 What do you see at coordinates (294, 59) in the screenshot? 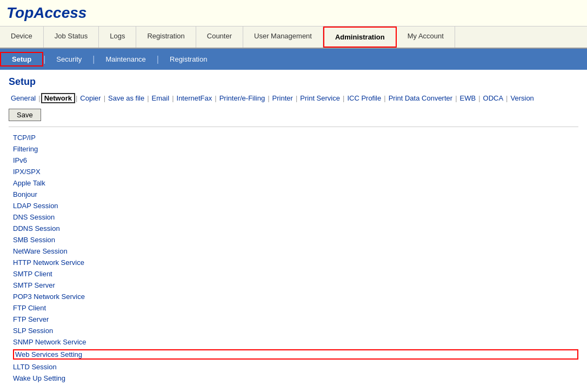
I see `sub-nav: Setup|Security|Maintenance|Registration` at bounding box center [294, 59].